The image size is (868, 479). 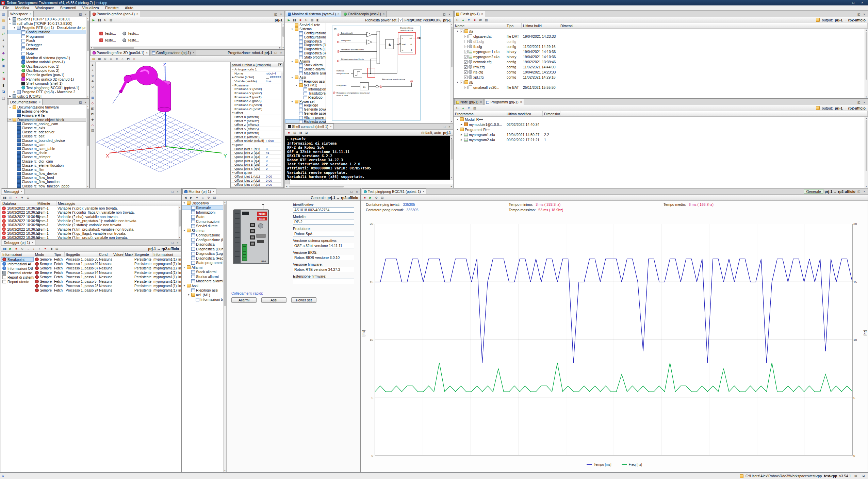 What do you see at coordinates (28, 198) in the screenshot?
I see `search-icon: ⊙` at bounding box center [28, 198].